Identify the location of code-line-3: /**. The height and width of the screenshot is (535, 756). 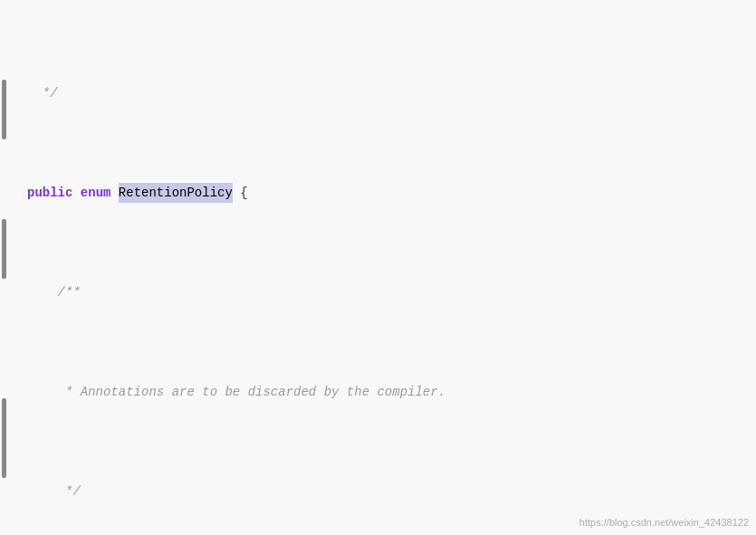
(388, 292).